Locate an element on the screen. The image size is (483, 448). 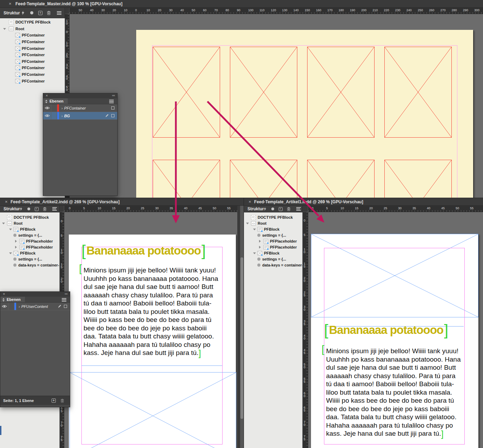
layer-name: BG is located at coordinates (85, 116).